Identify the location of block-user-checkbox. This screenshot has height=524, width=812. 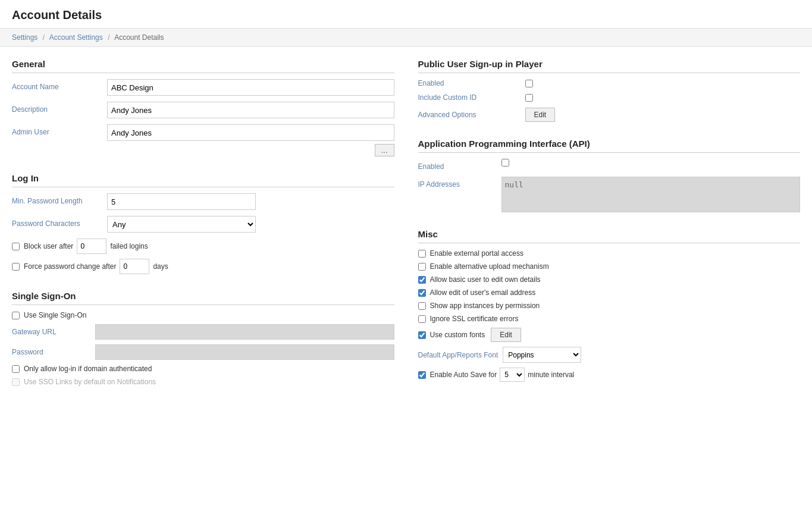
(15, 246).